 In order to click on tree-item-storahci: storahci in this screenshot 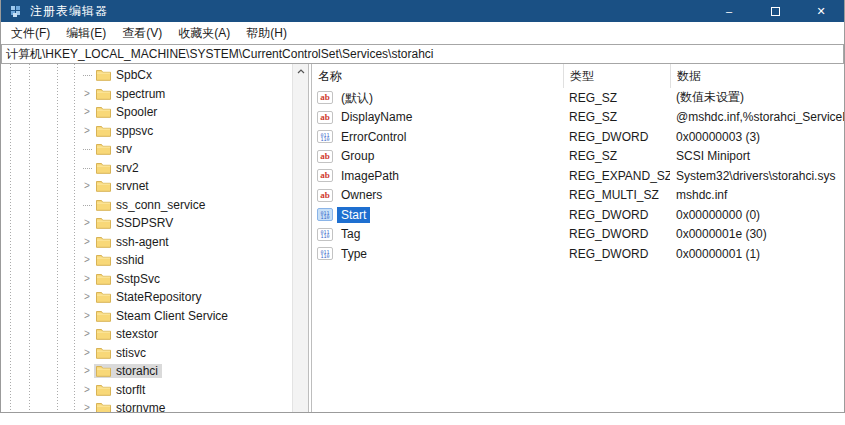, I will do `click(146, 372)`.